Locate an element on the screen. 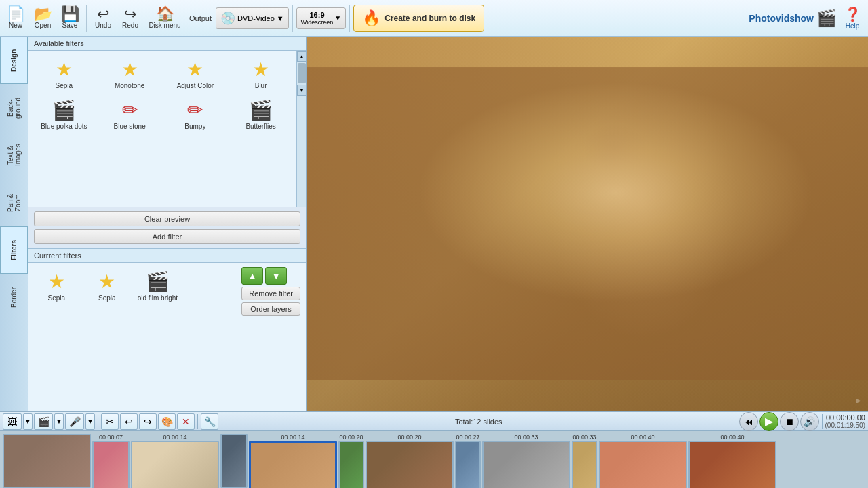 This screenshot has width=868, height=488. current-old-film: 🎬 old film bright is located at coordinates (157, 337).